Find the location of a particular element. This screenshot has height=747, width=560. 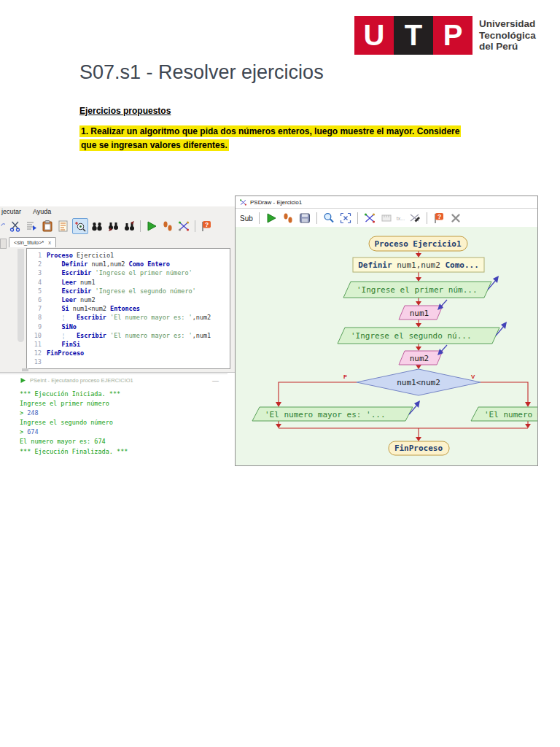

flowchart-end-node: FinProceso is located at coordinates (419, 448).